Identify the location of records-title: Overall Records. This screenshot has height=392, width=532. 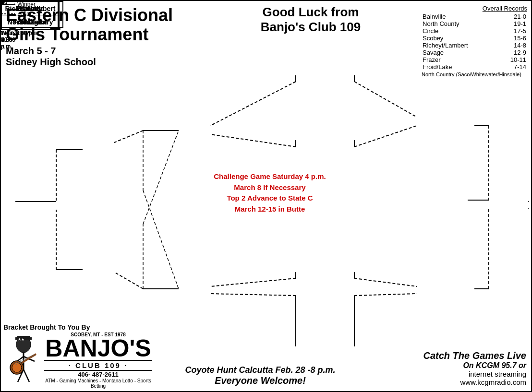
(474, 9).